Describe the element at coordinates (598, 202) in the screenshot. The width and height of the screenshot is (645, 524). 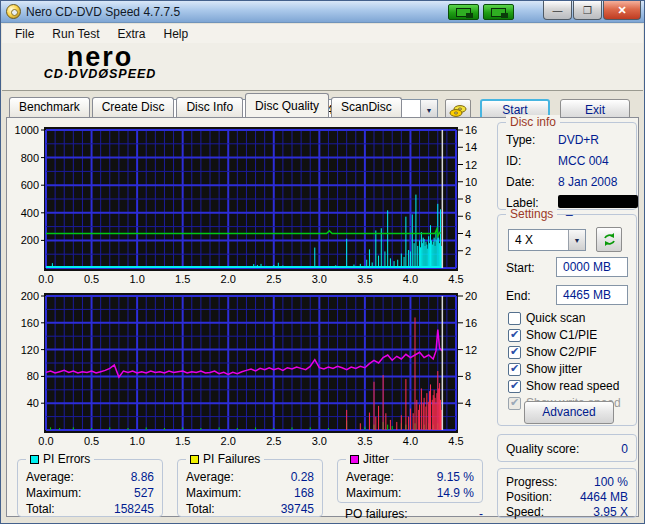
I see `label-value-redacted` at that location.